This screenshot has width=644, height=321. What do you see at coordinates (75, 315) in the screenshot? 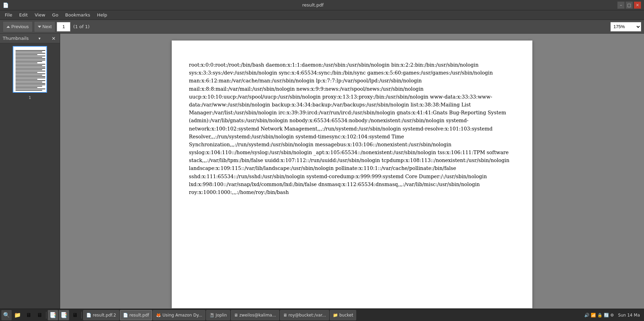
I see `term-icon-img: 🖥` at bounding box center [75, 315].